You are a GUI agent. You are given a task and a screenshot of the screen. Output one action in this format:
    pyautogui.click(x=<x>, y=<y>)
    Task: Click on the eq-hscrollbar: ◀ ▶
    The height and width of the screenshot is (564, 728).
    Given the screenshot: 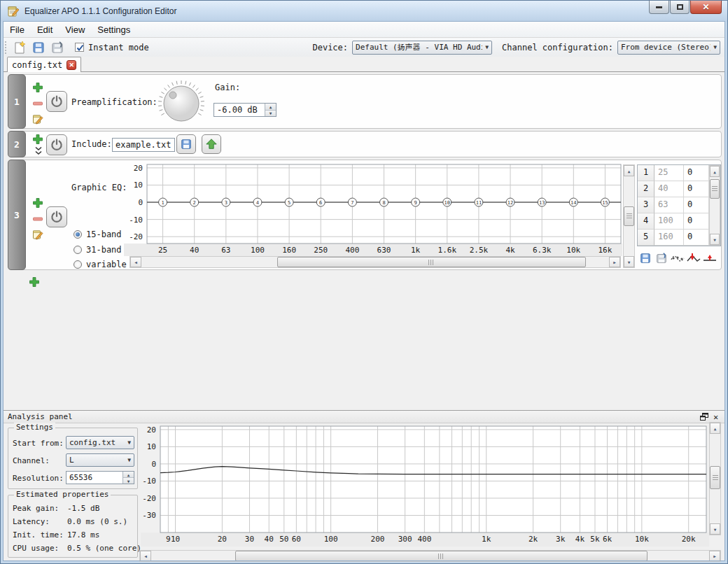 What is the action you would take?
    pyautogui.click(x=375, y=262)
    